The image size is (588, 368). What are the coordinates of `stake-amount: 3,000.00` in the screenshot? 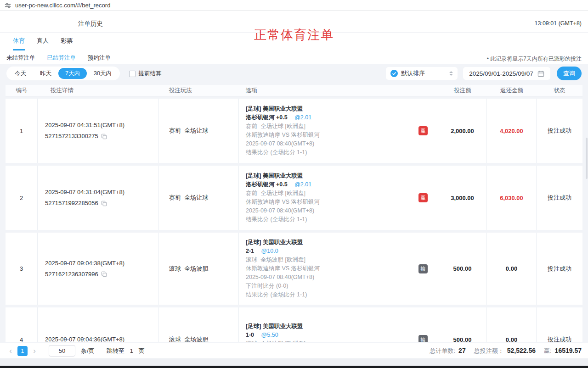 It's located at (463, 198).